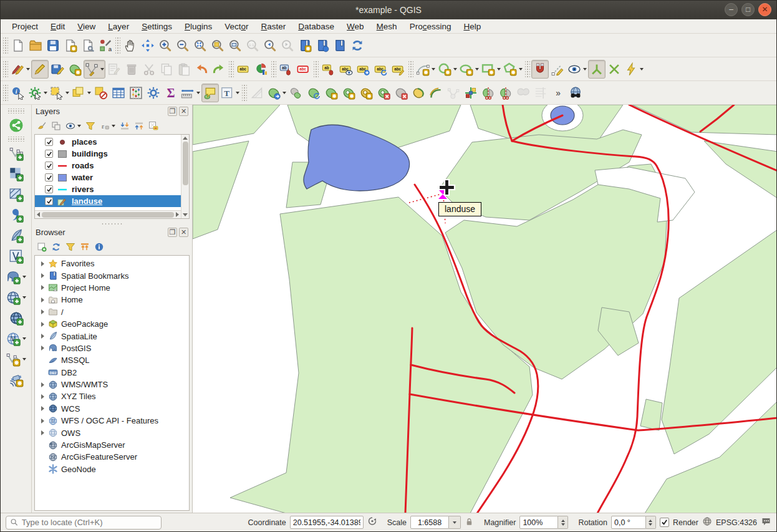 This screenshot has height=532, width=777. What do you see at coordinates (284, 93) in the screenshot?
I see `move-feature-dropdown-arrow` at bounding box center [284, 93].